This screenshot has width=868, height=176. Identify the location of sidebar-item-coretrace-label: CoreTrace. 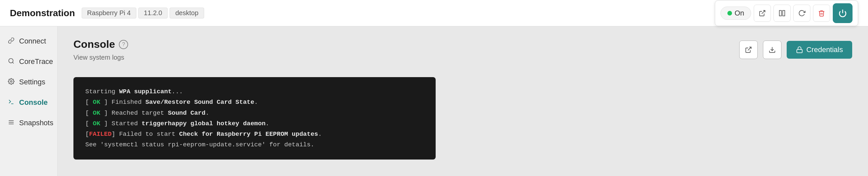
(36, 62).